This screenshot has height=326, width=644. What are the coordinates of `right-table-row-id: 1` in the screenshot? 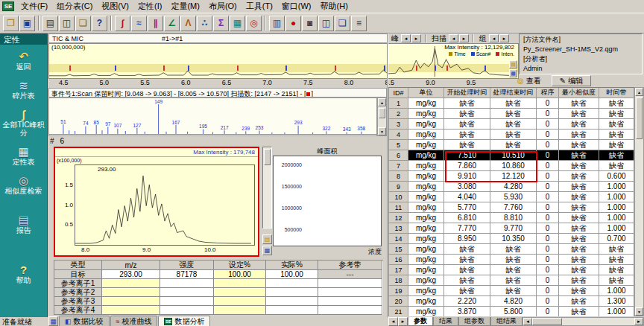 It's located at (399, 103).